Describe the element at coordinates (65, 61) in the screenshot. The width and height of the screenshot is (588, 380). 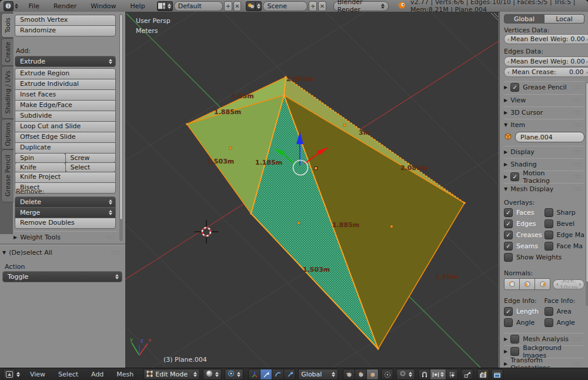
I see `extrude-dropdown: Extrude` at that location.